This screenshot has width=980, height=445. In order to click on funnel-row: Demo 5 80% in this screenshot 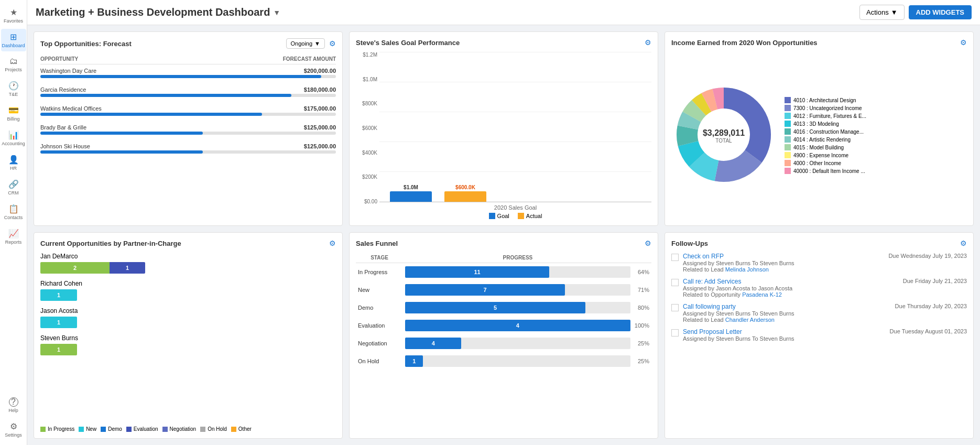, I will do `click(504, 308)`.